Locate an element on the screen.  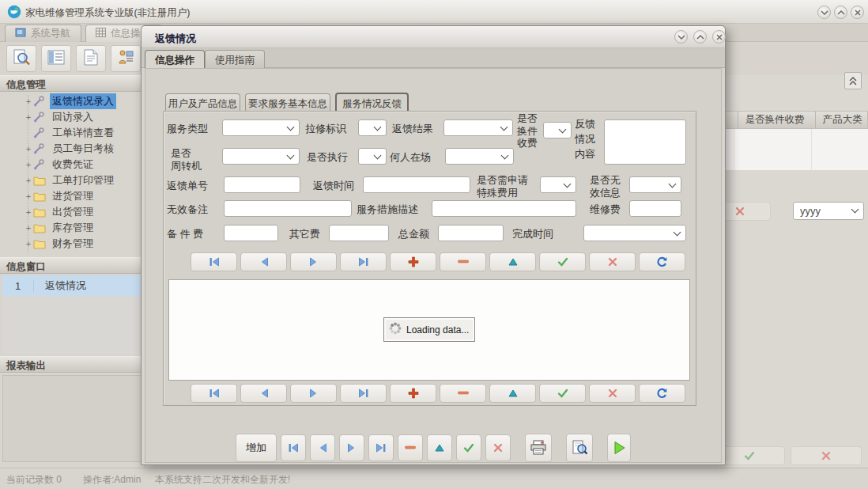
tb-post-button is located at coordinates (469, 448).